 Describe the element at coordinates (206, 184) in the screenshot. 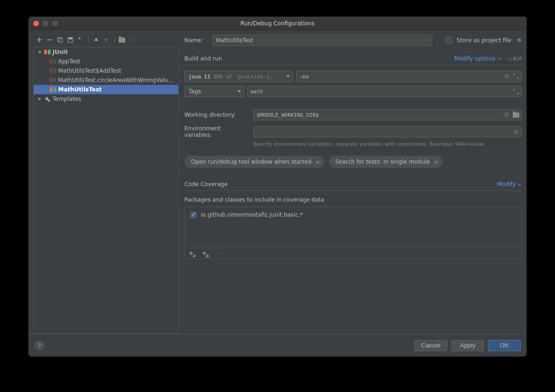

I see `section-title: Code Coverage` at that location.